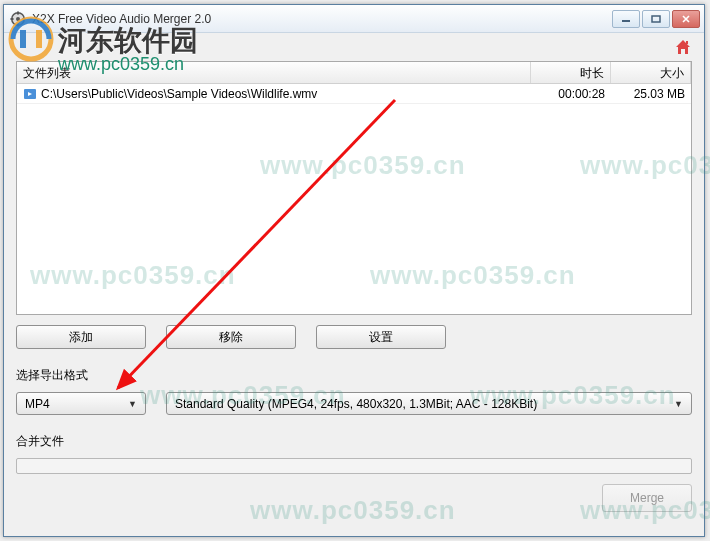  I want to click on format-select: MP4 ▼, so click(81, 404).